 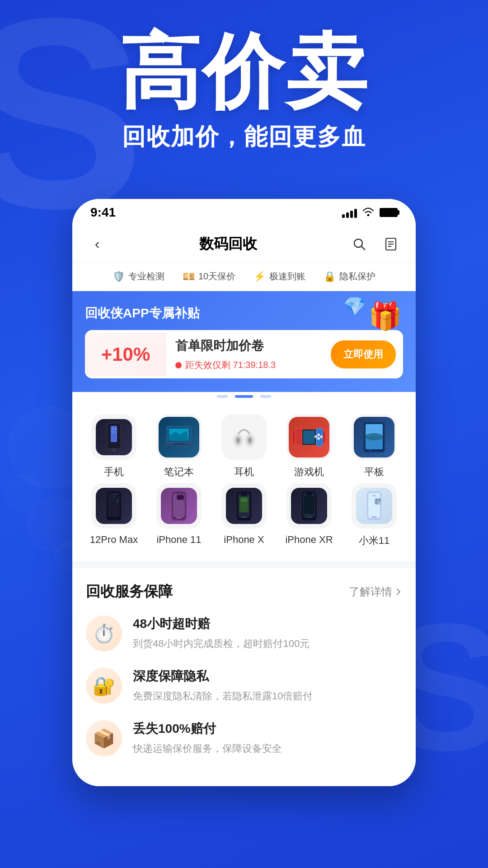 What do you see at coordinates (368, 212) in the screenshot?
I see `wifi-icon` at bounding box center [368, 212].